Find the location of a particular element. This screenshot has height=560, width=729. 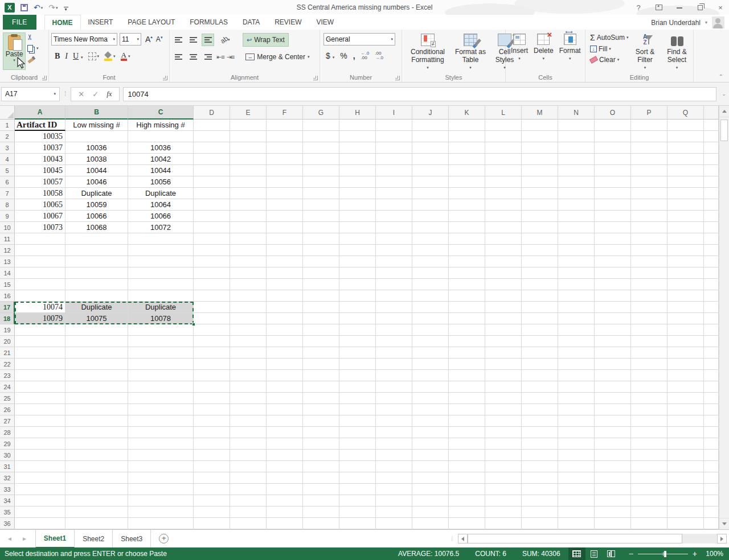

tab-file: FILE is located at coordinates (19, 22).